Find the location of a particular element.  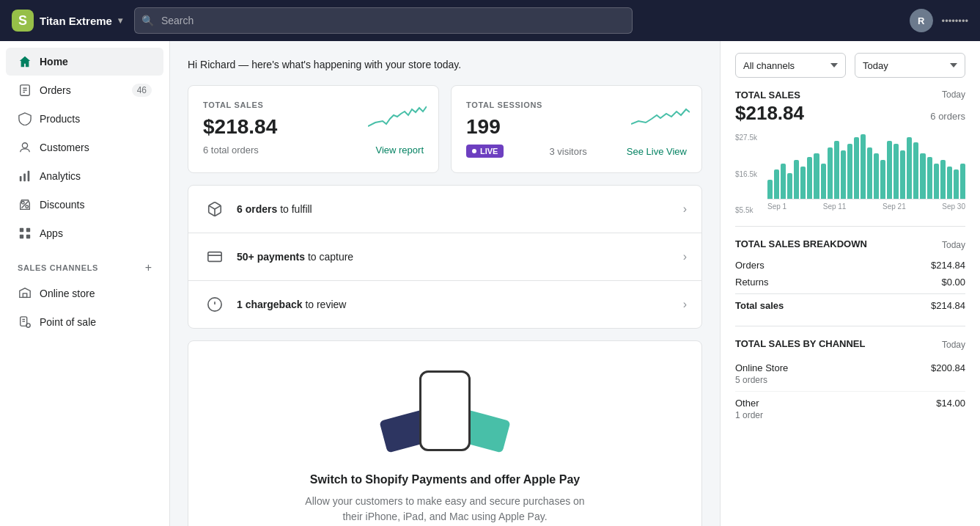

sales-chart: $27.5k $16.5k $5.5k Sep 1 Sep 11 Sep 21 … is located at coordinates (850, 174).